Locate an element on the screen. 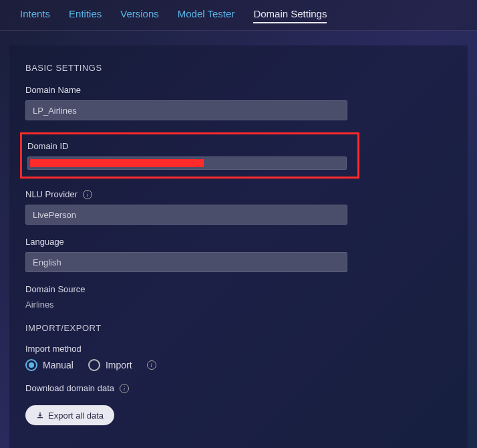 The image size is (477, 448). domain-name-label: Domain Name is located at coordinates (238, 90).